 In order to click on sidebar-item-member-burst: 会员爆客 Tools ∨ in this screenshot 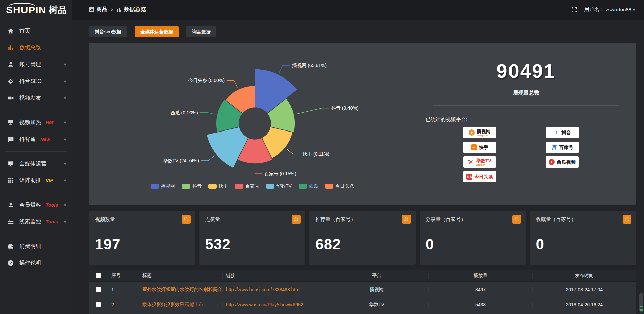, I will do `click(36, 205)`.